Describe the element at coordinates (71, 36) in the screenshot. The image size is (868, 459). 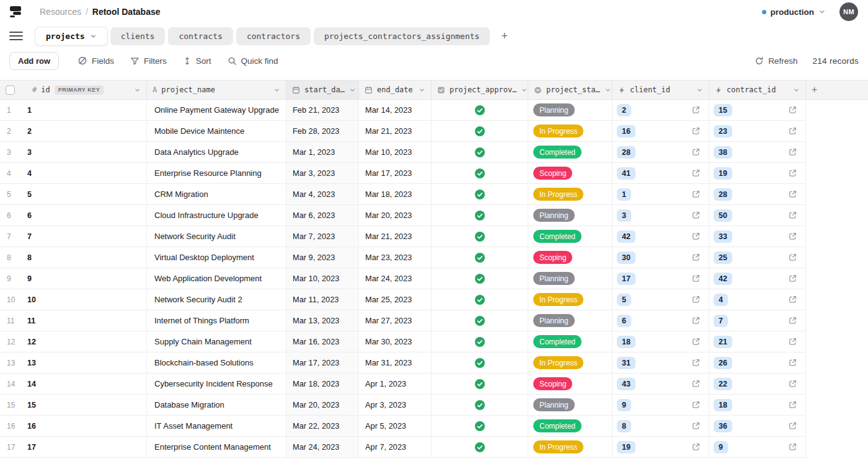
I see `tab-projects: projects` at that location.